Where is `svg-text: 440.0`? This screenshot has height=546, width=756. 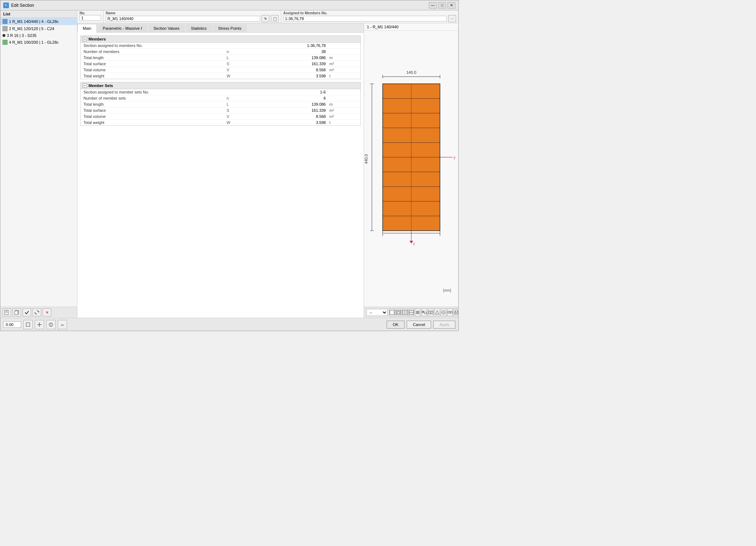
svg-text: 440.0 is located at coordinates (366, 159).